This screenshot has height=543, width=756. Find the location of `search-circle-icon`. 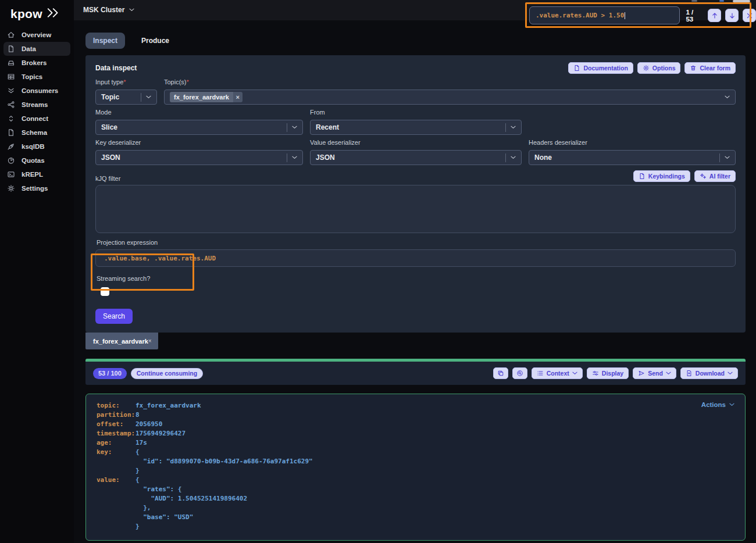

search-circle-icon is located at coordinates (520, 373).